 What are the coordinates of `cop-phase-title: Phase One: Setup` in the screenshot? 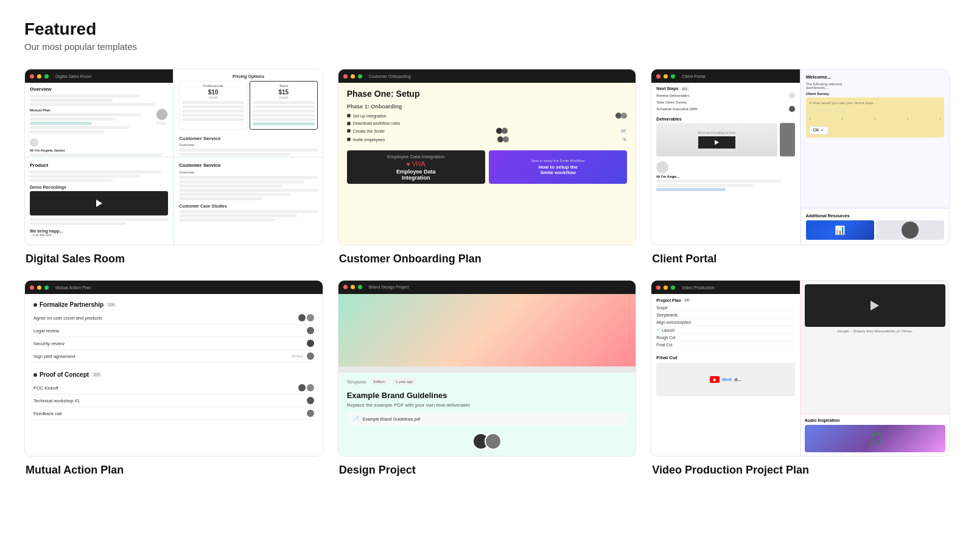 It's located at (487, 94).